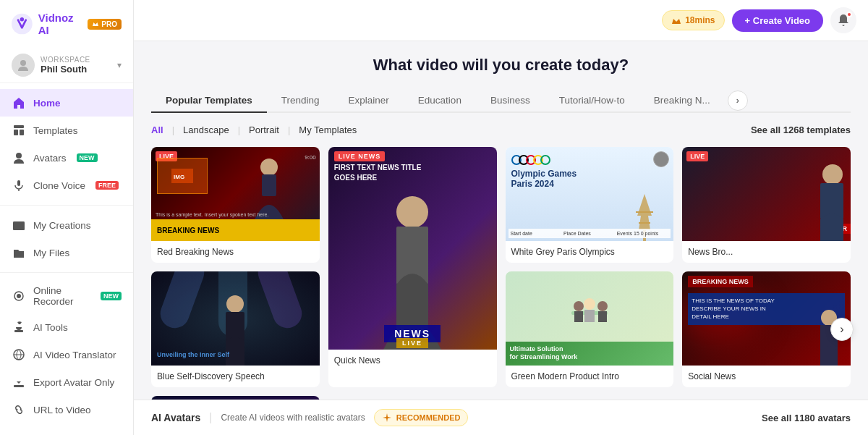 The width and height of the screenshot is (868, 435). Describe the element at coordinates (236, 376) in the screenshot. I see `template-title-5: Blue Self-Discovery Speech` at that location.